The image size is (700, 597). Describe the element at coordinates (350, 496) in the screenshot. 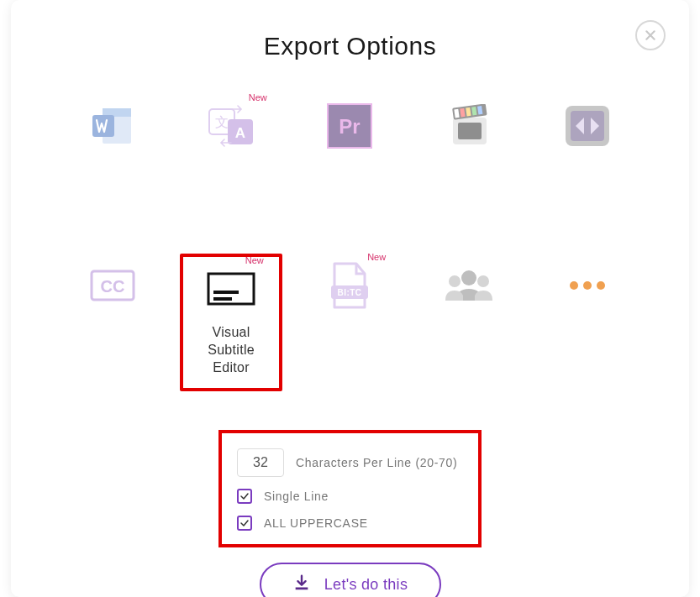

I see `single-line-row: Single Line` at that location.